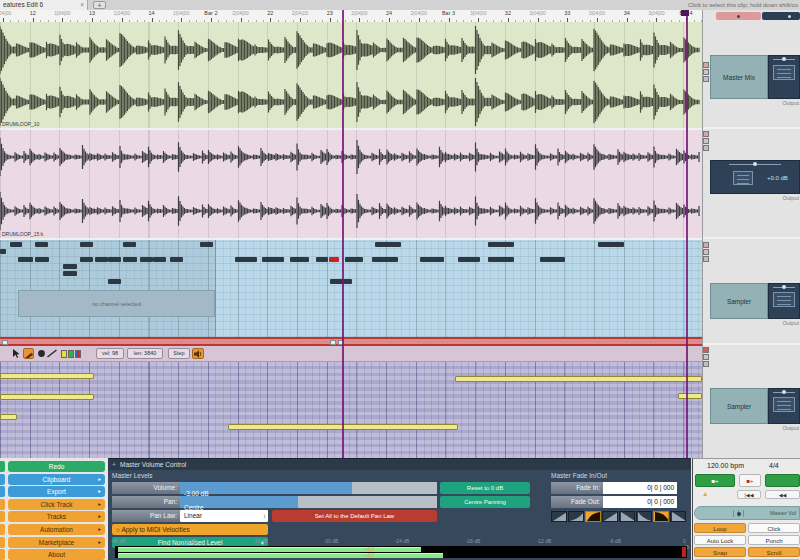 This screenshot has height=560, width=800. Describe the element at coordinates (334, 260) in the screenshot. I see `midi-note-selected` at that location.